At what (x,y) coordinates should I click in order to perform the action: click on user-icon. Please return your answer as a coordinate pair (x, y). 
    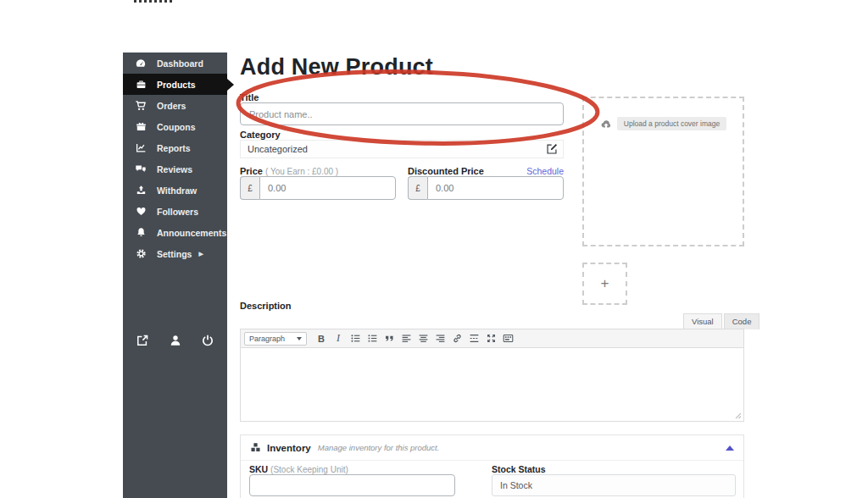
    Looking at the image, I should click on (175, 340).